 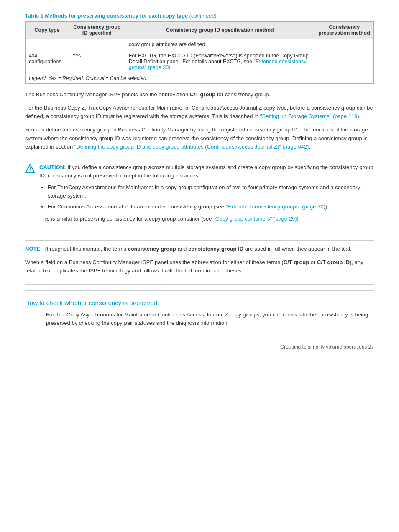 I want to click on storage-systems-link: "Setting up Storage Systems" (page 119), so click(x=309, y=116).